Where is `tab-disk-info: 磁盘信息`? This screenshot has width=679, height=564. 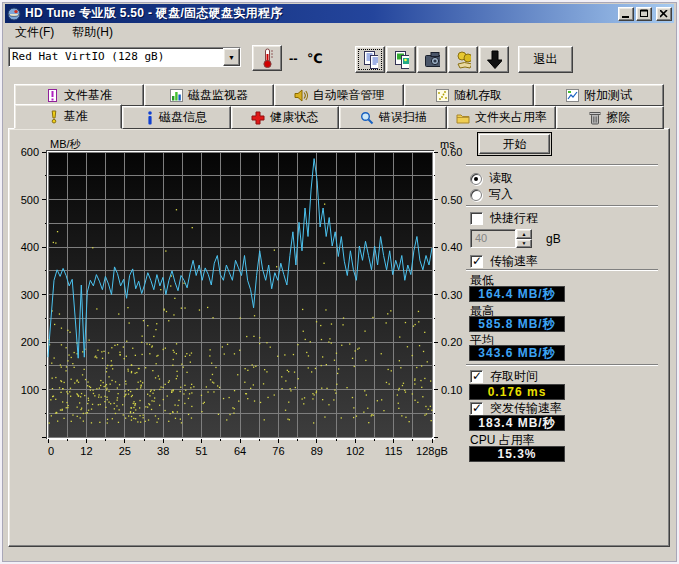 tab-disk-info: 磁盘信息 is located at coordinates (176, 118).